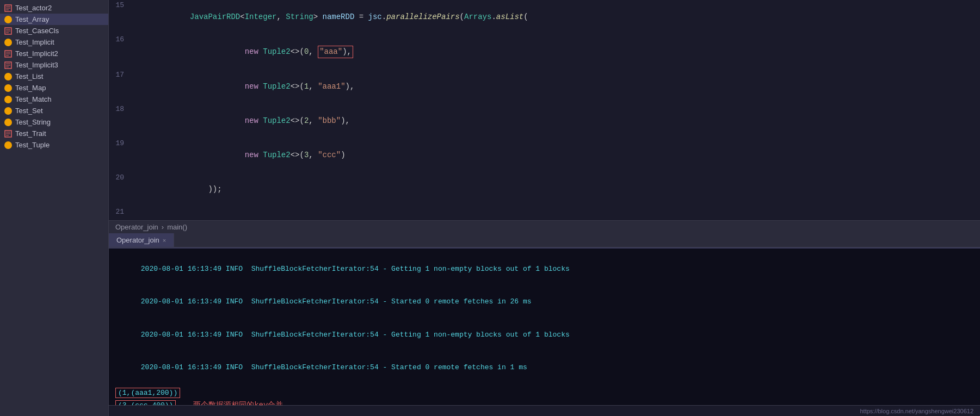  Describe the element at coordinates (54, 134) in the screenshot. I see `sidebar-item-test-trait: Test_Trait` at that location.